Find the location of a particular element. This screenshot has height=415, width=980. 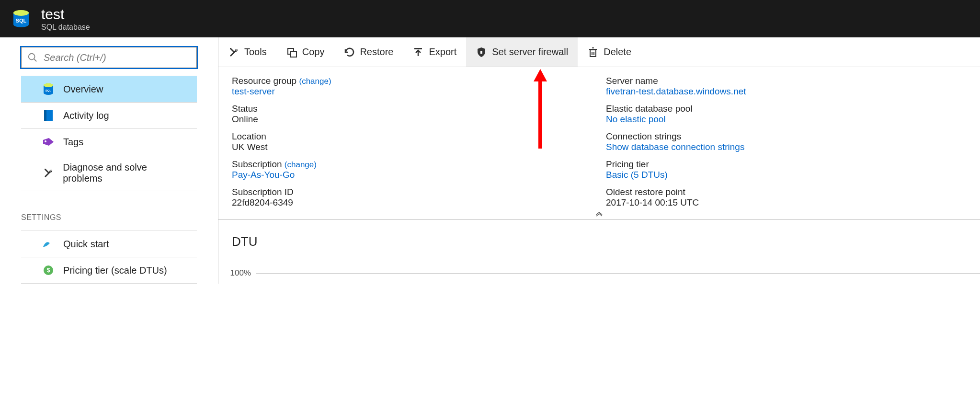

connection-strings-value: Show database connection strings is located at coordinates (793, 147).